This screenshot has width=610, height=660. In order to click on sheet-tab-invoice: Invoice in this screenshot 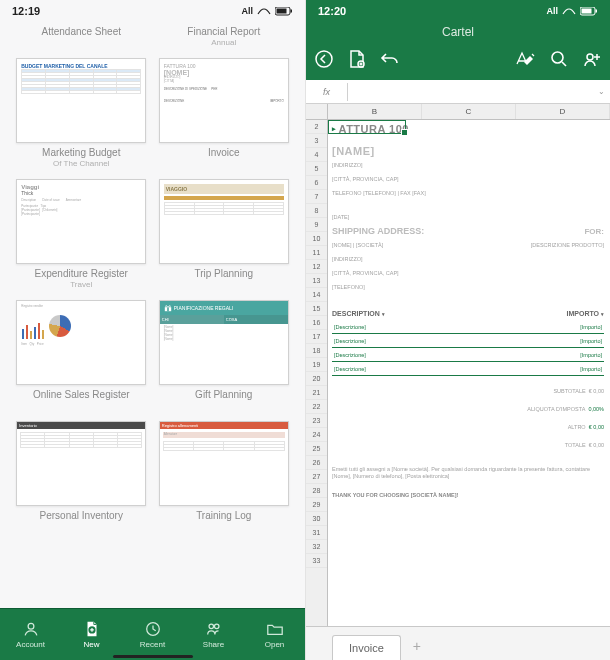, I will do `click(366, 648)`.